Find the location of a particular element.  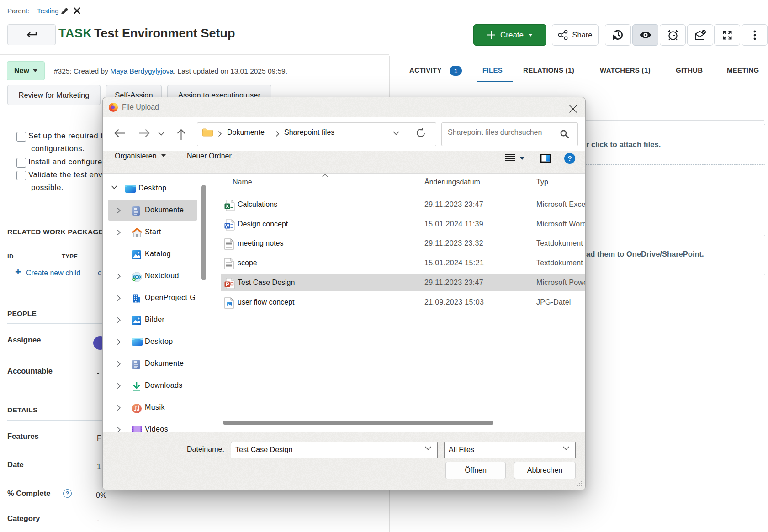

nav-forward-icon is located at coordinates (144, 133).